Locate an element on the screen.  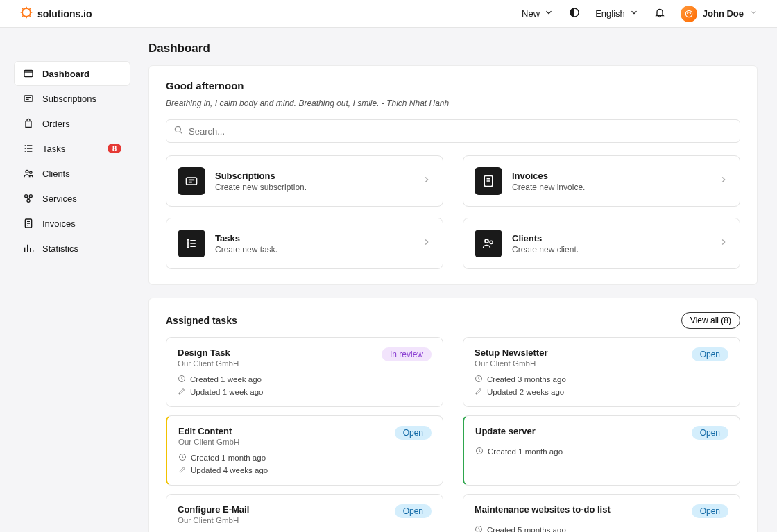
notifications-button is located at coordinates (660, 14).